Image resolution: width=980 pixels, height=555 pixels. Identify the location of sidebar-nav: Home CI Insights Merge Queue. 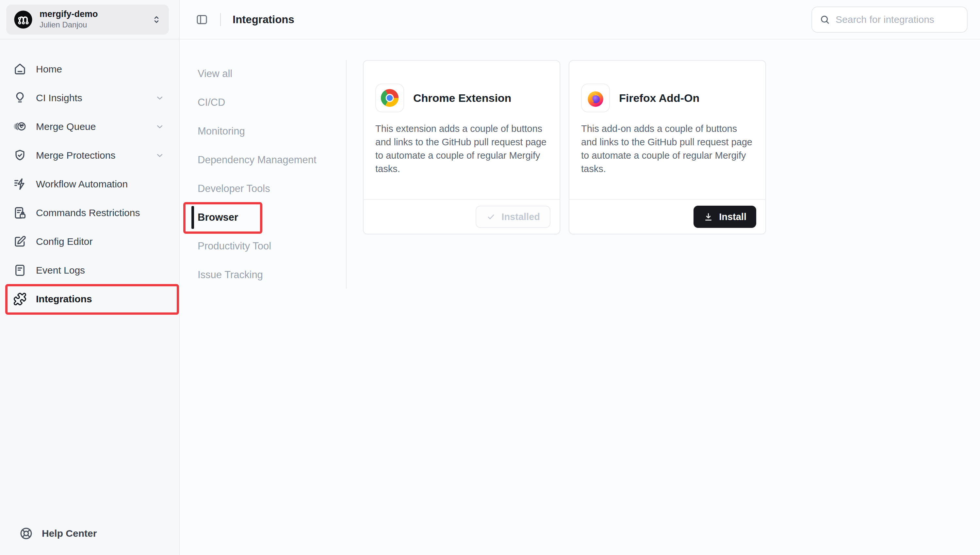
(89, 178).